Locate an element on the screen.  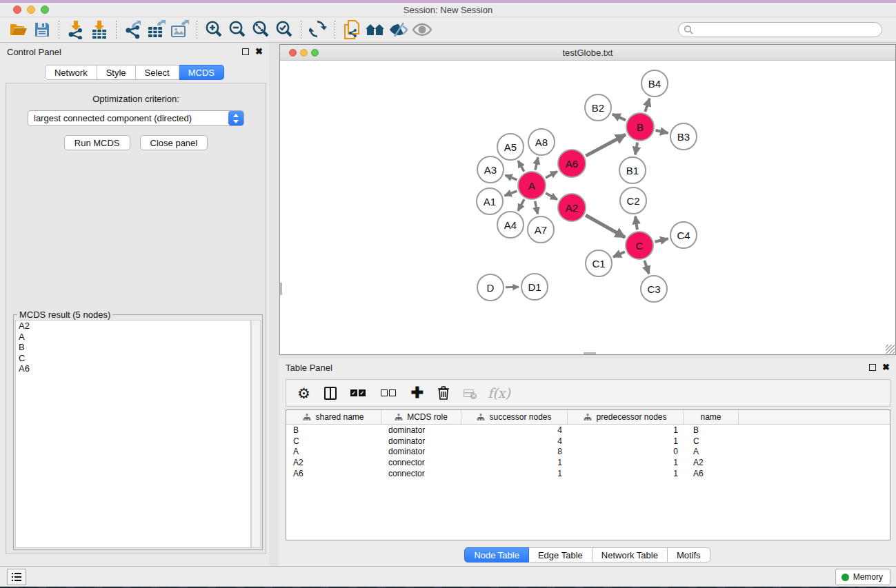
graph-node-C3: C3 is located at coordinates (654, 289).